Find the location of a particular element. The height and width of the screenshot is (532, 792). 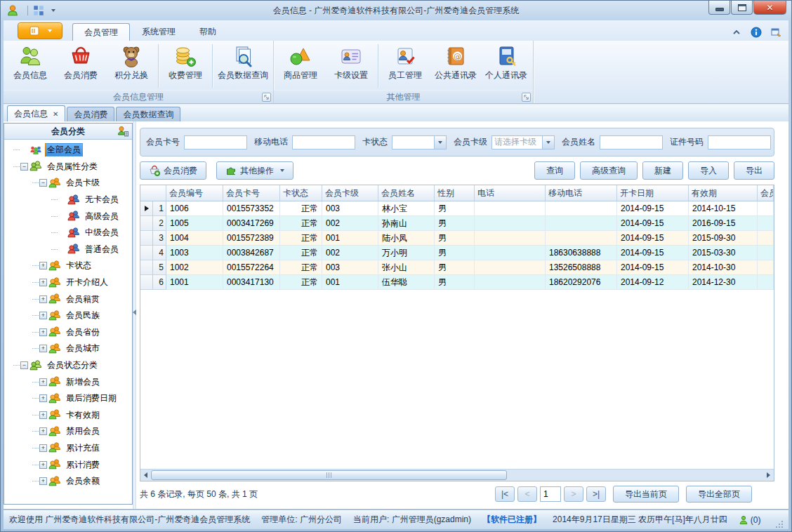

filter-combo-3: 请选择卡级 is located at coordinates (523, 142).